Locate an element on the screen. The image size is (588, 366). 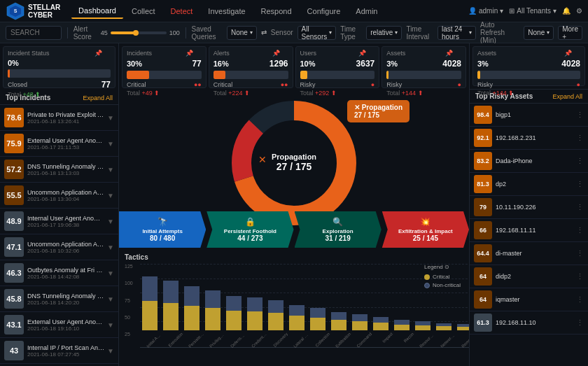
alerts-indicator: ●● is located at coordinates (284, 85).